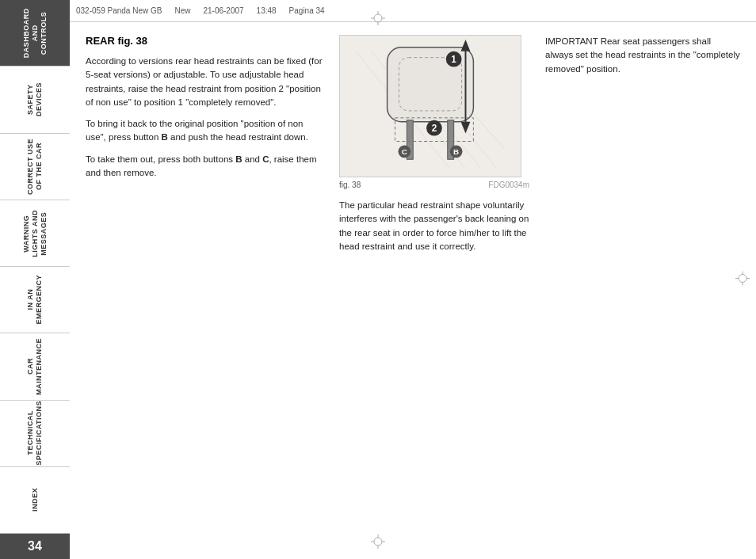 The height and width of the screenshot is (559, 756). I want to click on figure-caption: fig. 38 FDG0034m, so click(434, 185).